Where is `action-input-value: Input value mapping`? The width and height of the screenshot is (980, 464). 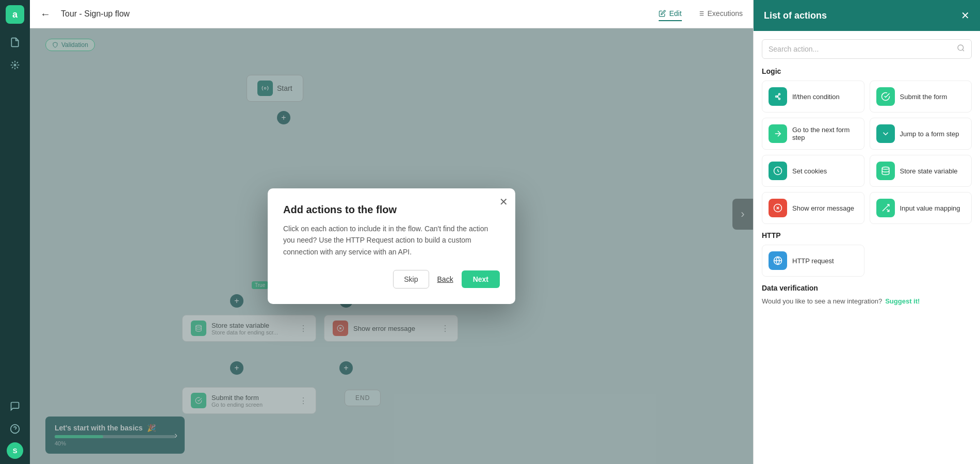 action-input-value: Input value mapping is located at coordinates (921, 208).